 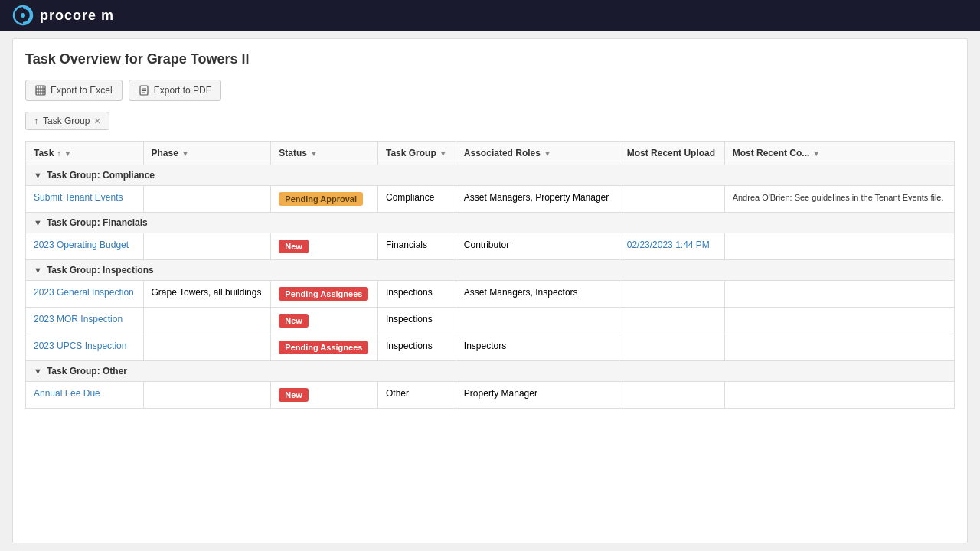 I want to click on most-recent-upload-cell: 02/23/2023 1:44 PM, so click(x=671, y=246).